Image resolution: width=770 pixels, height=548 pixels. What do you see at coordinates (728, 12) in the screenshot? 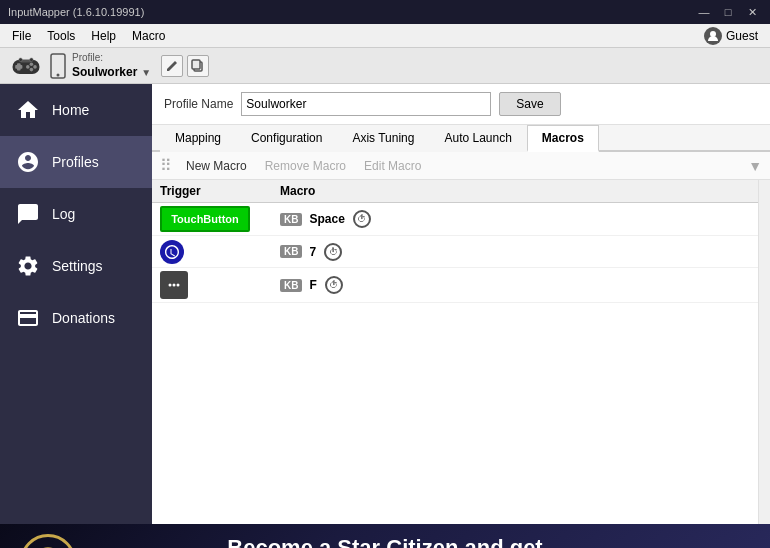
I see `maximize-button: □` at bounding box center [728, 12].